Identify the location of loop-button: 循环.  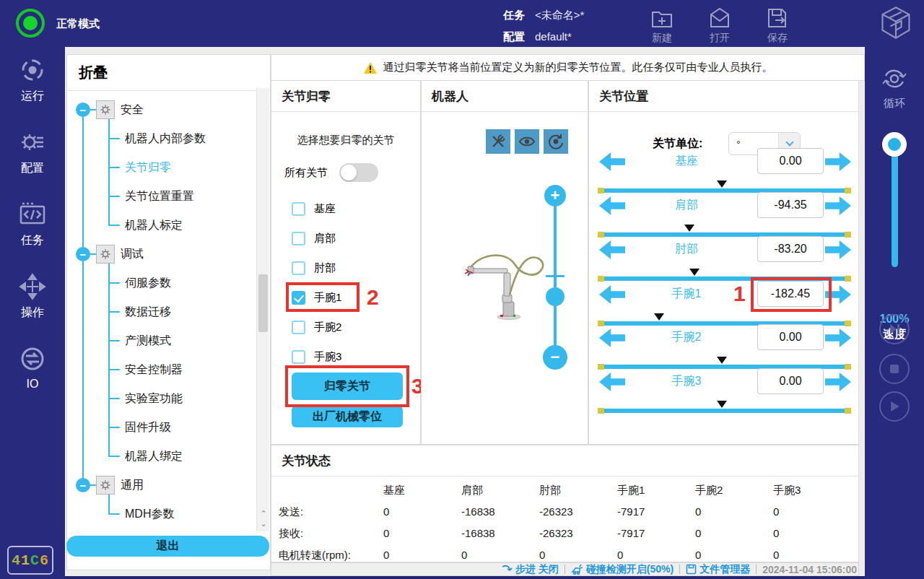
(894, 87).